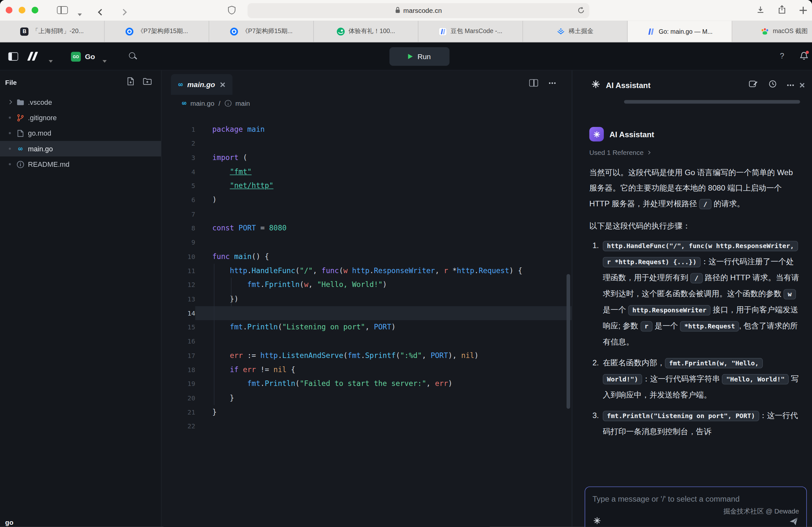 The height and width of the screenshot is (527, 812). What do you see at coordinates (133, 57) in the screenshot?
I see `search-icon` at bounding box center [133, 57].